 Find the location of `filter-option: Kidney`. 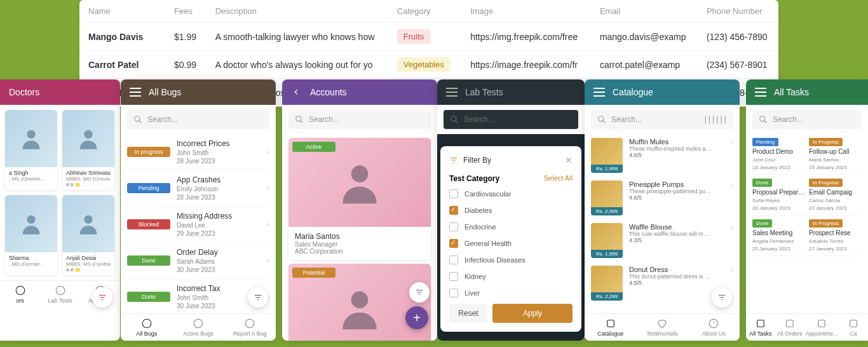

filter-option: Kidney is located at coordinates (511, 276).